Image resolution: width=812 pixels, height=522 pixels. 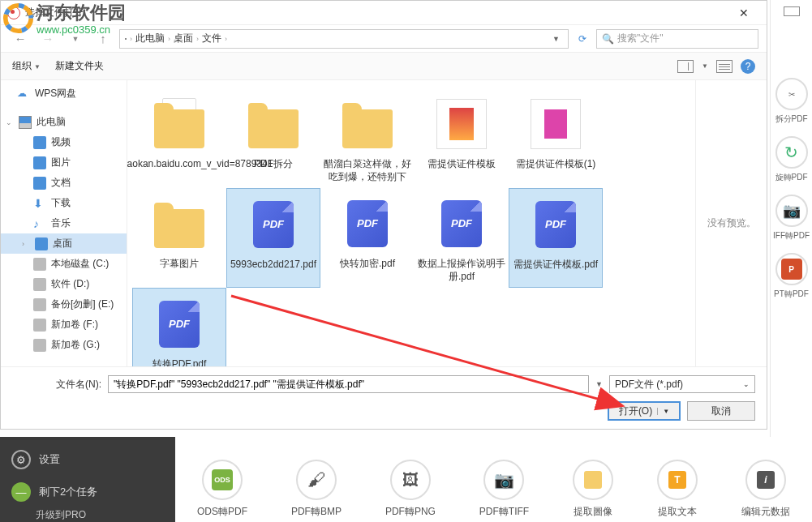 What do you see at coordinates (63, 143) in the screenshot?
I see `tree-video: 视频` at bounding box center [63, 143].